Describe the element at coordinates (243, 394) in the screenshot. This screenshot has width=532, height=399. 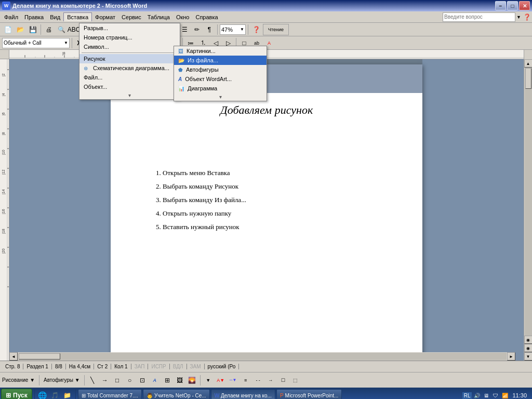
I see `taskbar-word: W Делаем книгу на ко...` at that location.